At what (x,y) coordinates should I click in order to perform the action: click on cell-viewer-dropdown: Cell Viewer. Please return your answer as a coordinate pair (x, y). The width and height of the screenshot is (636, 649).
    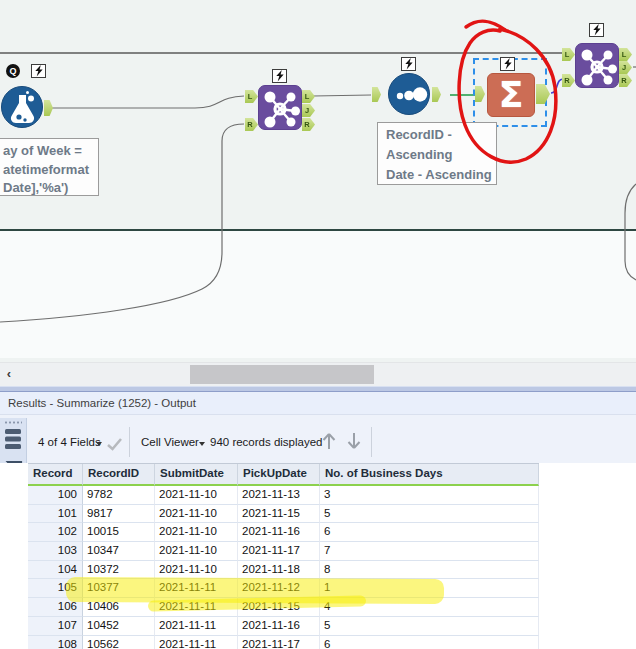
    Looking at the image, I should click on (170, 442).